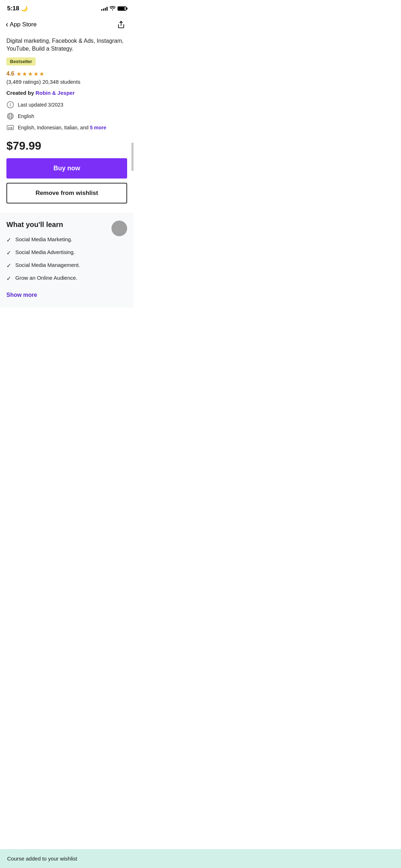 The height and width of the screenshot is (868, 401). Describe the element at coordinates (67, 259) in the screenshot. I see `learn-items-list: ✓ Social Media Marketing. ✓ Social Media…` at that location.